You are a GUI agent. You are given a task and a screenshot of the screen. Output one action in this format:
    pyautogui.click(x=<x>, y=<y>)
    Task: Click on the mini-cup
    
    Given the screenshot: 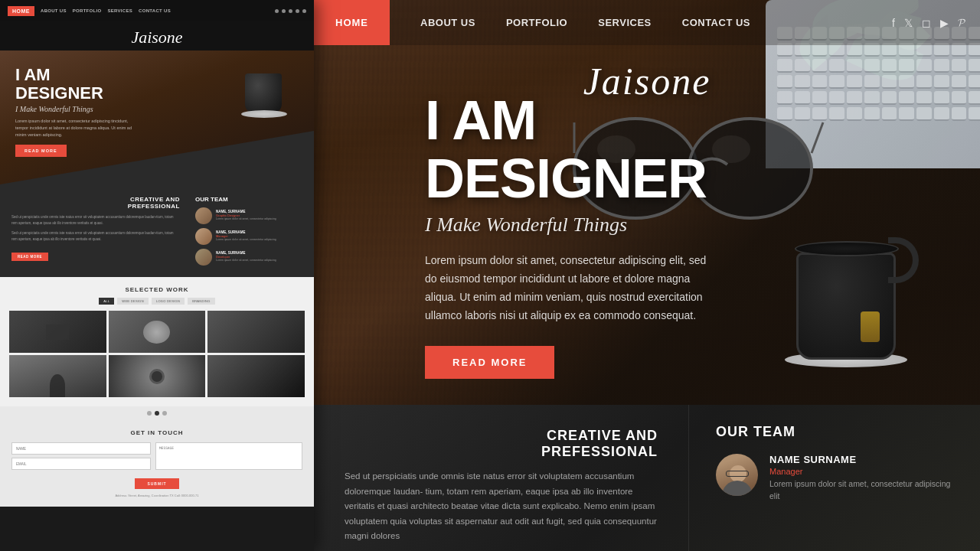 What is the action you would take?
    pyautogui.click(x=266, y=90)
    